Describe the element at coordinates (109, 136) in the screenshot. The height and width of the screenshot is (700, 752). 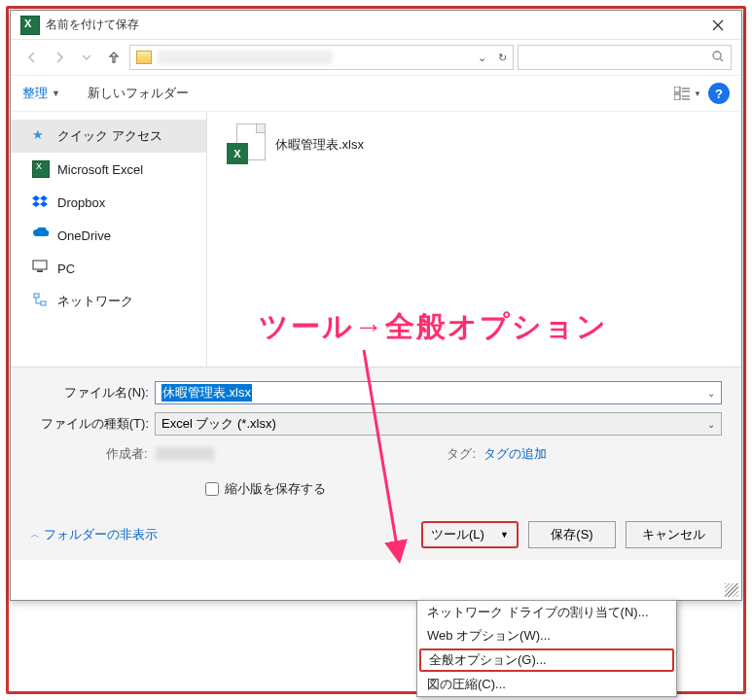
I see `sidebar-item-quick-access: ★ クイック アクセス` at that location.